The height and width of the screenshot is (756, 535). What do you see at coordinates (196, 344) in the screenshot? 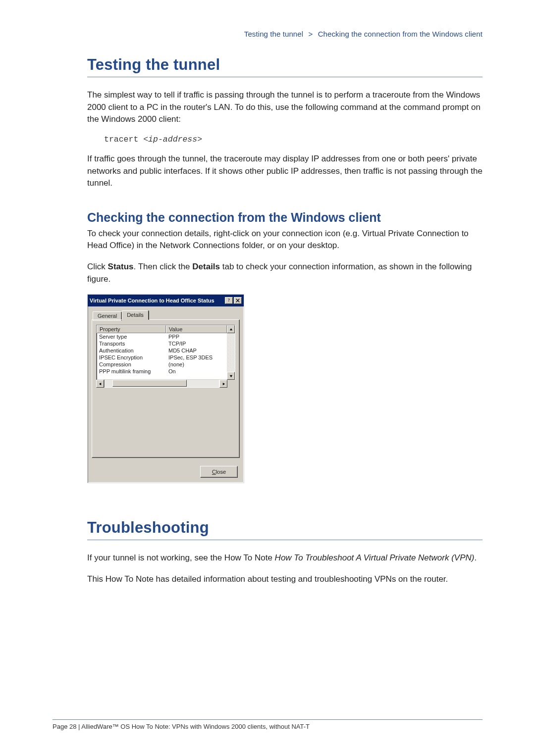
I see `list-item: TCP/IP` at bounding box center [196, 344].